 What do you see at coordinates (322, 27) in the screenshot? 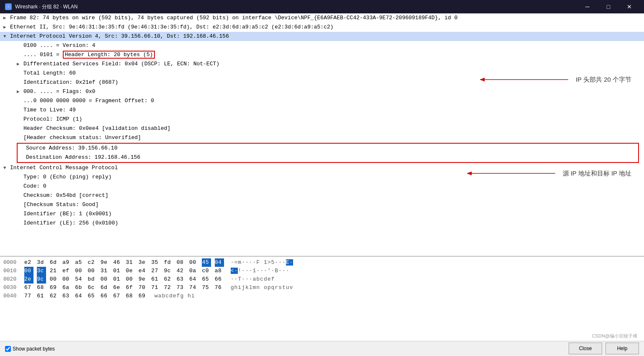
I see `ethernet-row: Ethernet II, Src: 9e:46:31:3e:35:fd (9e:…` at bounding box center [322, 27].